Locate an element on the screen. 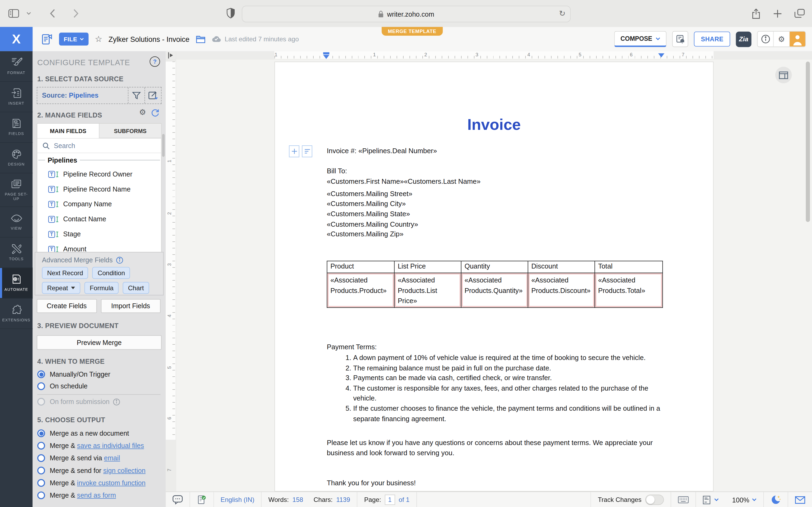 The width and height of the screenshot is (812, 507). next-record-chip: Next Record is located at coordinates (65, 273).